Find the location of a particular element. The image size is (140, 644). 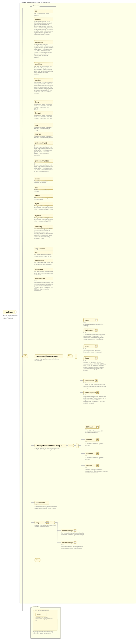

facetconcept-label: facetConcept is located at coordinates (68, 542).